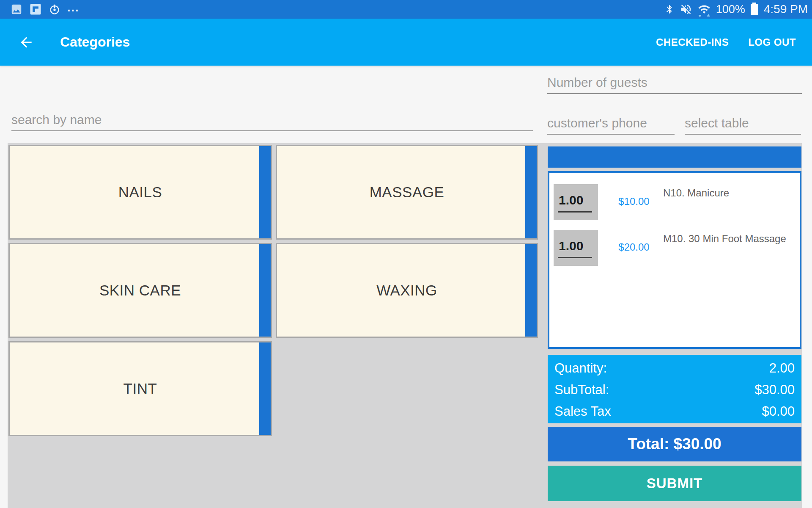  I want to click on submit-label: SUBMIT, so click(675, 483).